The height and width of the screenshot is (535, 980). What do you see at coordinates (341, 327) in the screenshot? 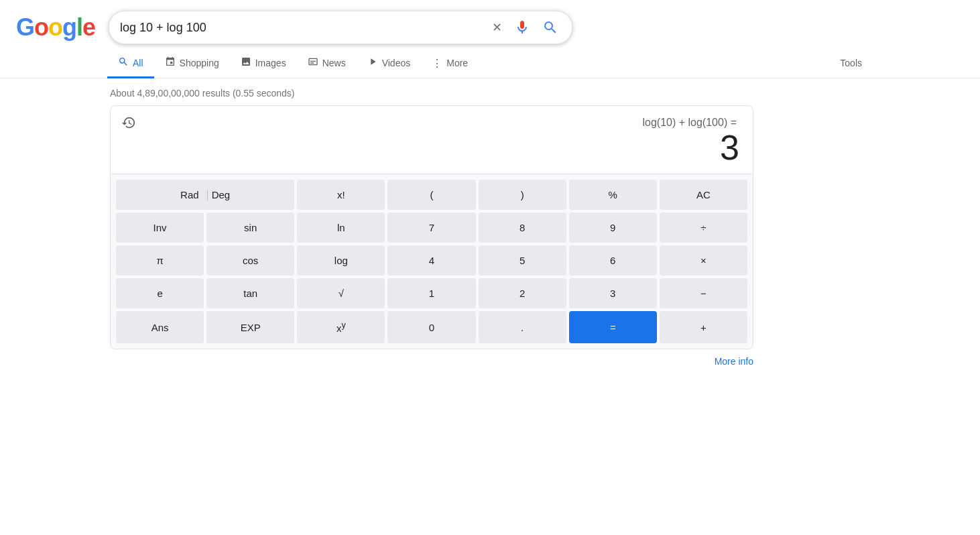
I see `xy-button: xy` at bounding box center [341, 327].